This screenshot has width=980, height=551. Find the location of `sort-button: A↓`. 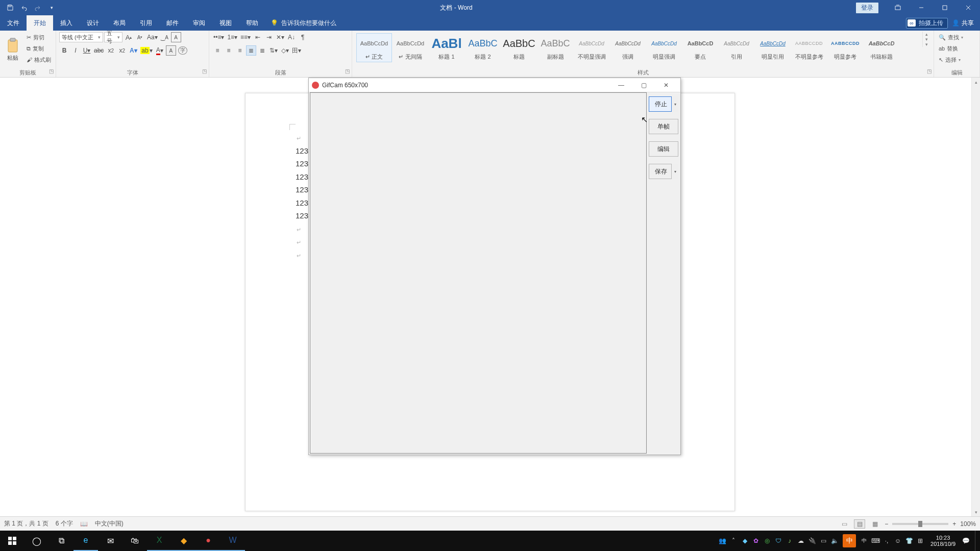

sort-button: A↓ is located at coordinates (291, 37).